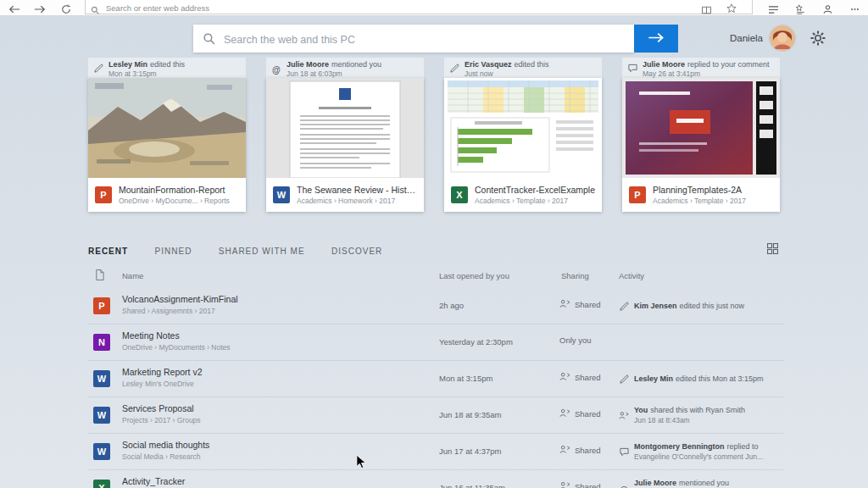  What do you see at coordinates (166, 457) in the screenshot?
I see `file-path: Social Media › Research` at bounding box center [166, 457].